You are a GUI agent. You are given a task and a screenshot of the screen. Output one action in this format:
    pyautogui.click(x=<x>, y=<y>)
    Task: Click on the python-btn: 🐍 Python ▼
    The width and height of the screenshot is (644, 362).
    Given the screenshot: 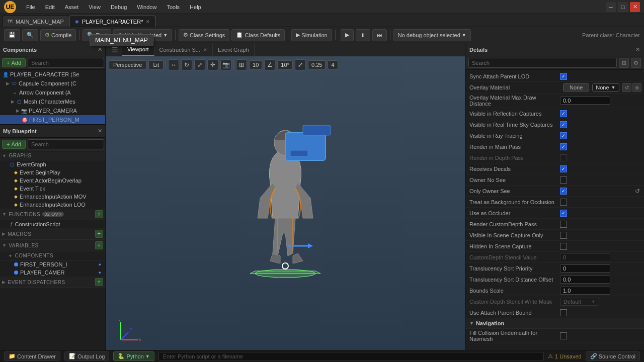 What is the action you would take?
    pyautogui.click(x=134, y=356)
    